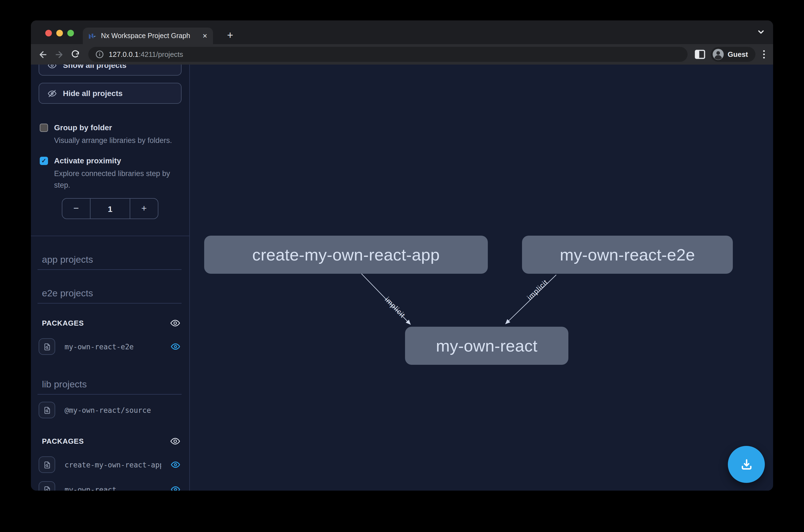  Describe the element at coordinates (110, 486) in the screenshot. I see `project-row: my-own-react` at that location.